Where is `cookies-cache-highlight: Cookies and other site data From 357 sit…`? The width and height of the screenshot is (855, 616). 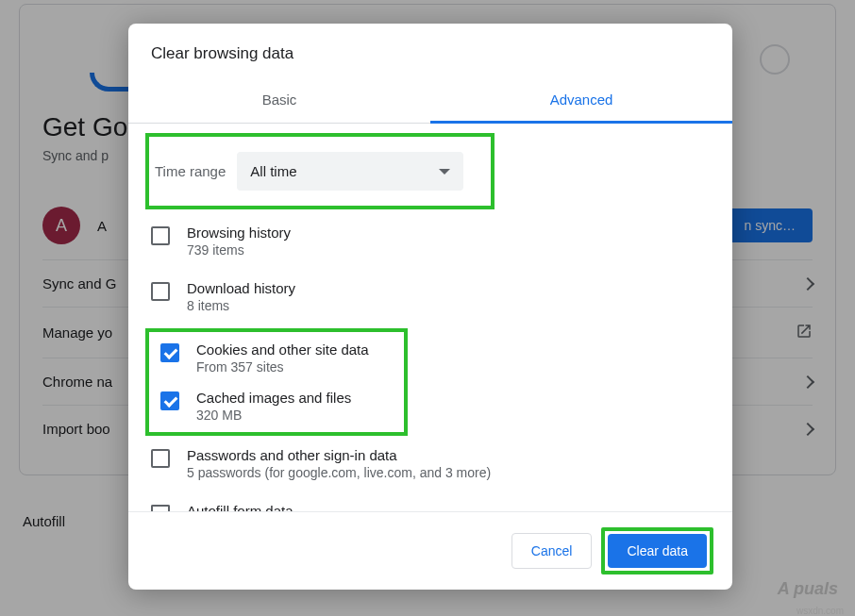 cookies-cache-highlight: Cookies and other site data From 357 sit… is located at coordinates (277, 382).